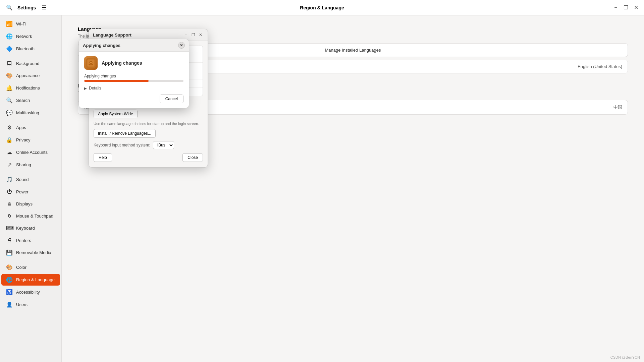  What do you see at coordinates (181, 45) in the screenshot?
I see `applying-close-button: ✕` at bounding box center [181, 45].